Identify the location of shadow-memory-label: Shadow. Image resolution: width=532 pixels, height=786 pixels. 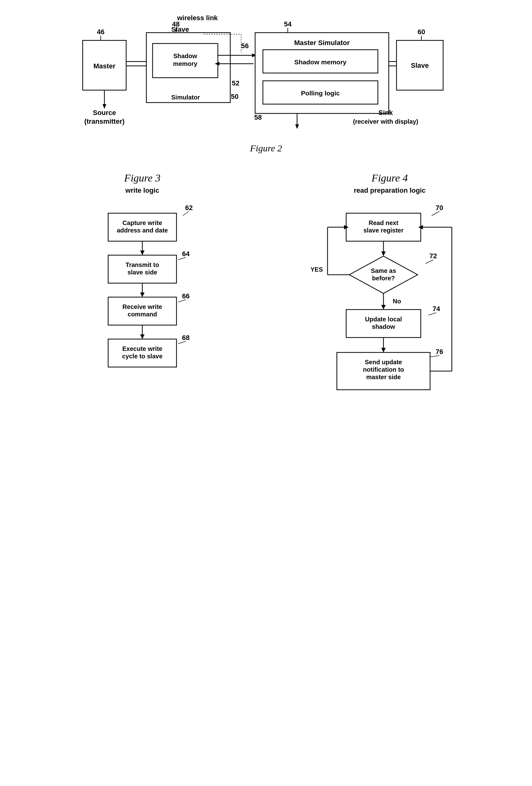
(185, 56).